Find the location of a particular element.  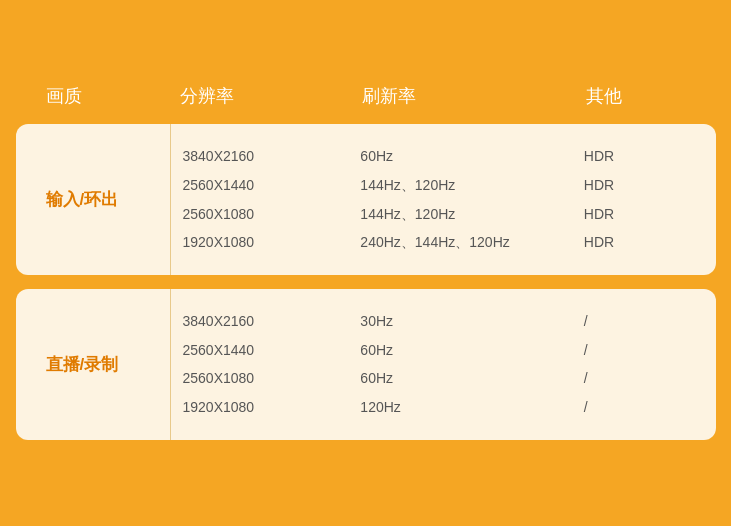

oth-entry-1-2: / is located at coordinates (650, 378).